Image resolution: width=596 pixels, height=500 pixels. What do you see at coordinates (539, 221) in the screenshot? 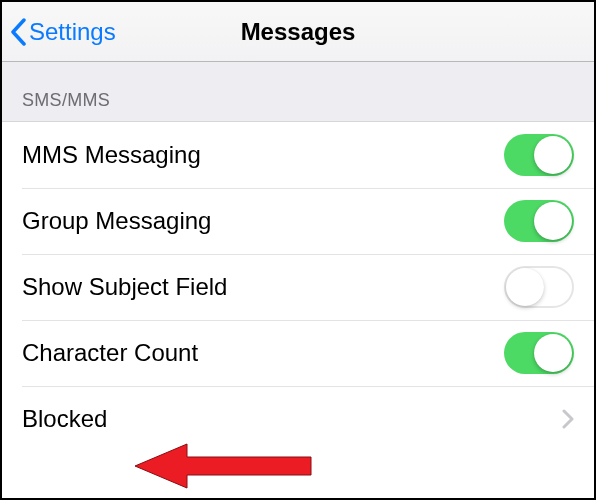
I see `toggle-group-messaging` at bounding box center [539, 221].